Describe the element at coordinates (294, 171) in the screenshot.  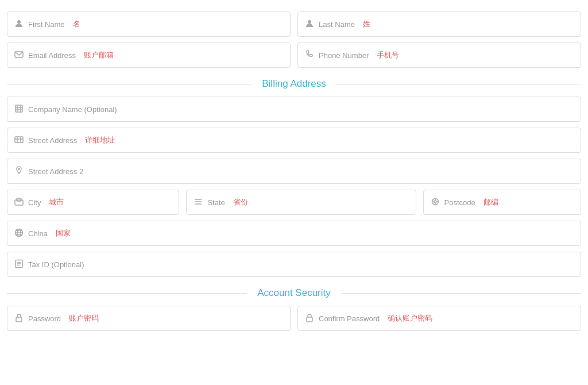
I see `street2-field: Street Address 2` at that location.